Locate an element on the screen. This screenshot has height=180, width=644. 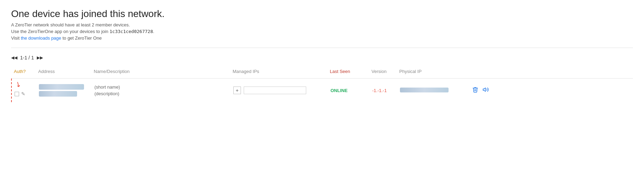
version-value: -1.-1.-1 is located at coordinates (379, 90).